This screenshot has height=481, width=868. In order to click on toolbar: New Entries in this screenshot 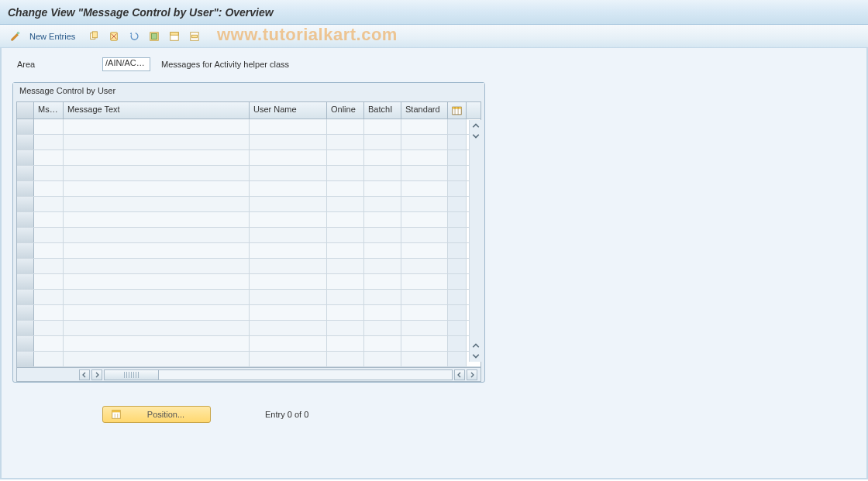, I will do `click(434, 36)`.